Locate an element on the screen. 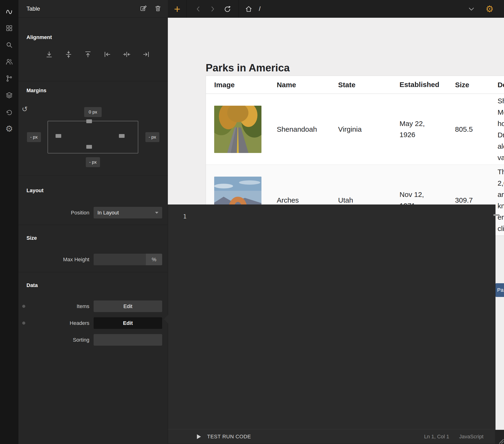 The width and height of the screenshot is (504, 444). table-row: Shenandoah Virginia May 22, 1926 805.5 S… is located at coordinates (355, 129).